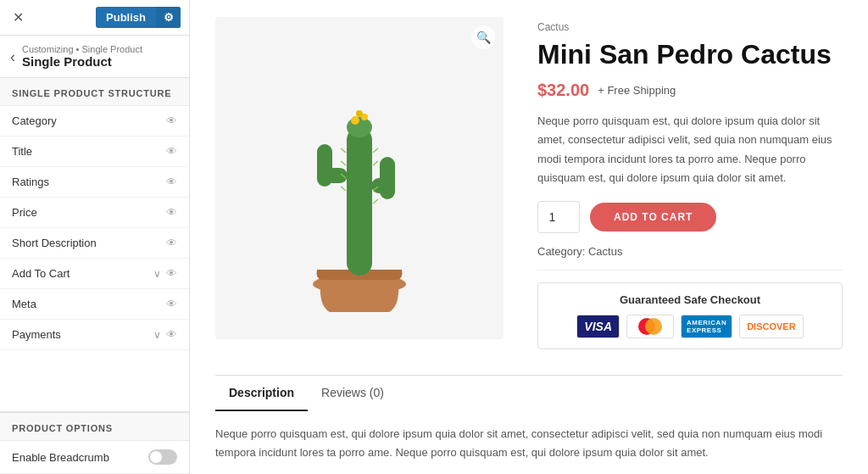 The width and height of the screenshot is (868, 474). What do you see at coordinates (653, 217) in the screenshot?
I see `add-to-cart-button: ADD TO CART` at bounding box center [653, 217].